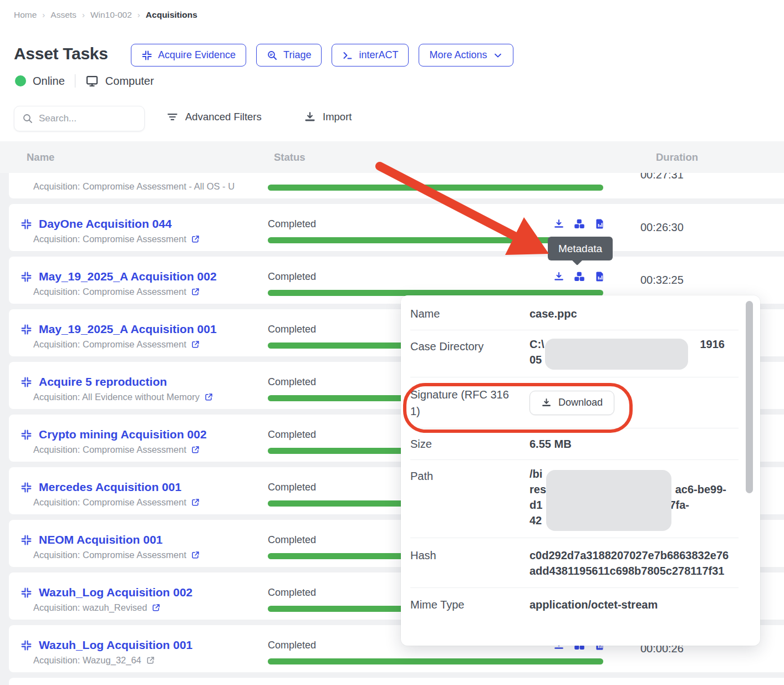 Image resolution: width=784 pixels, height=685 pixels. Describe the element at coordinates (115, 645) in the screenshot. I see `task-title-link: Wazuh_Log Acquisition 001` at that location.